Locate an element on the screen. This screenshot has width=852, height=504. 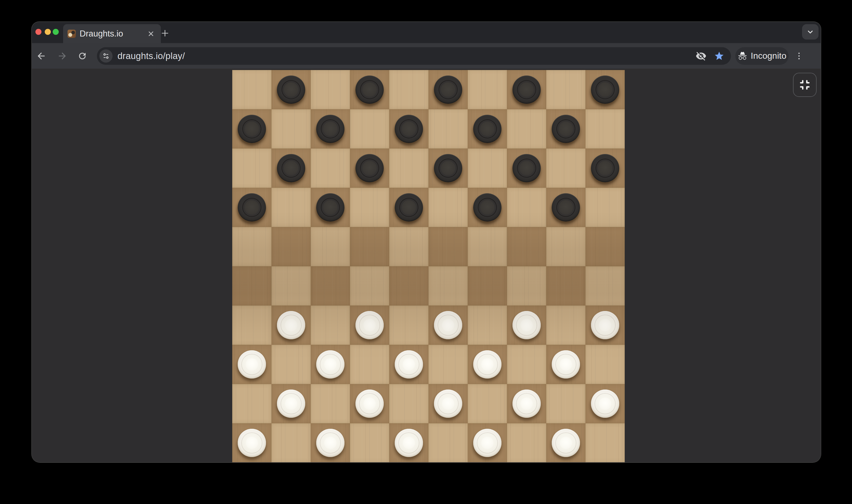
exit-fullscreen-button is located at coordinates (805, 85).